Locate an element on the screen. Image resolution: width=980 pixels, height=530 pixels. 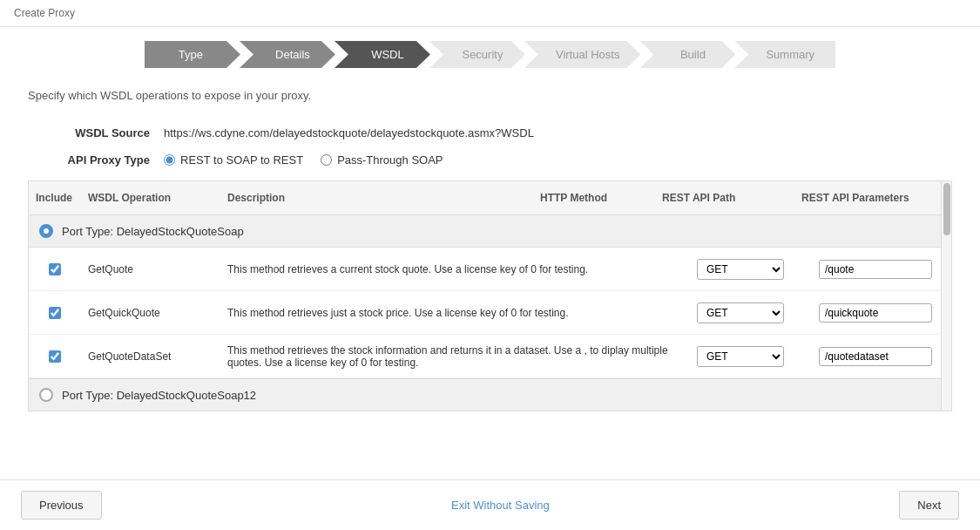
th-description: Description is located at coordinates (376, 198).